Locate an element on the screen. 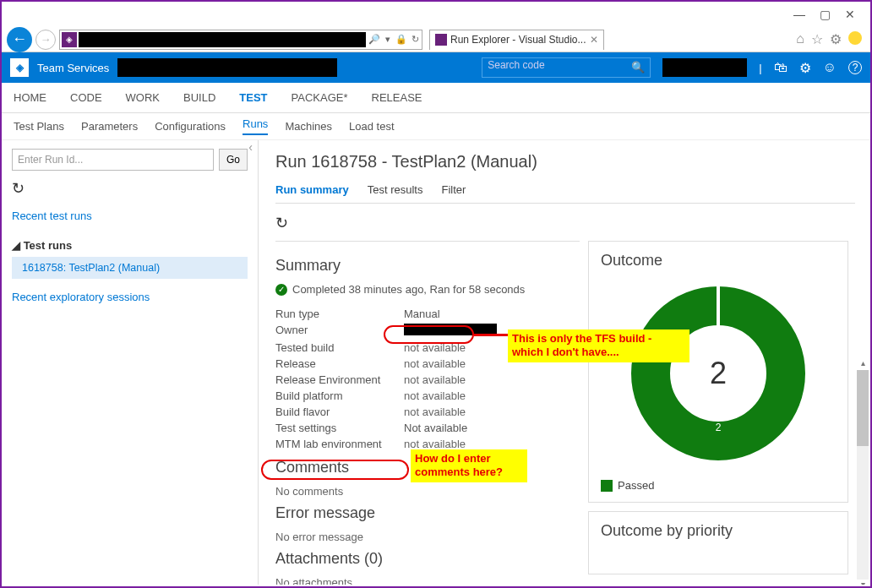  tab-title: Run Explorer - Visual Studio... is located at coordinates (519, 40).